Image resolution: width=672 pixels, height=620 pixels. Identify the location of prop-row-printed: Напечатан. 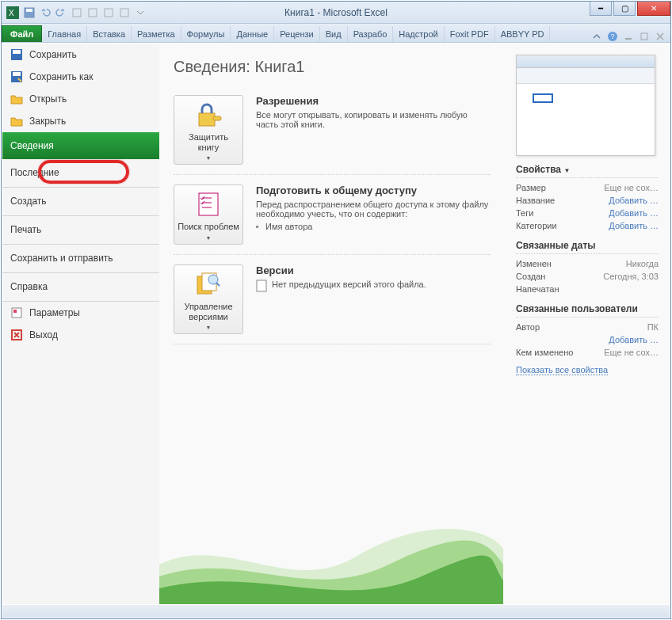
(587, 289).